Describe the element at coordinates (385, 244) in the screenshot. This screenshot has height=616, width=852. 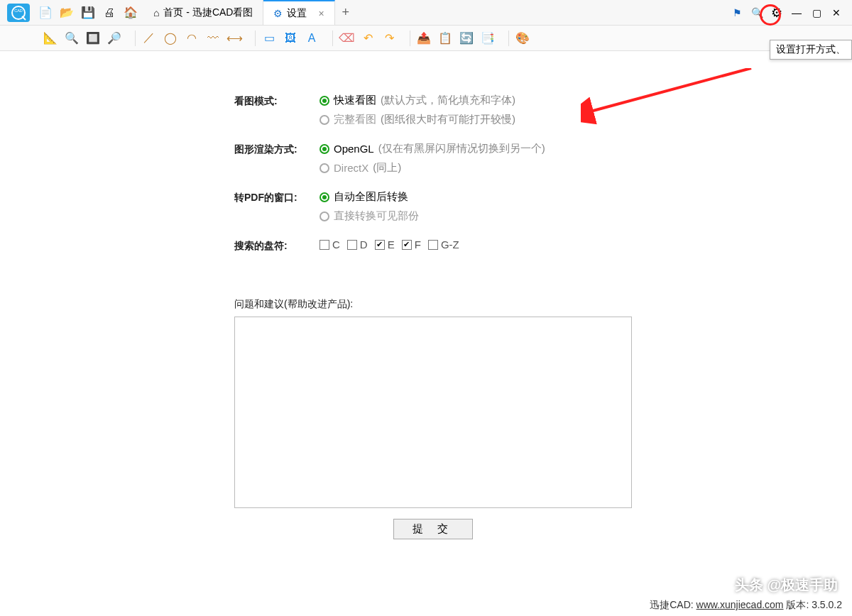
I see `check-e: E` at that location.